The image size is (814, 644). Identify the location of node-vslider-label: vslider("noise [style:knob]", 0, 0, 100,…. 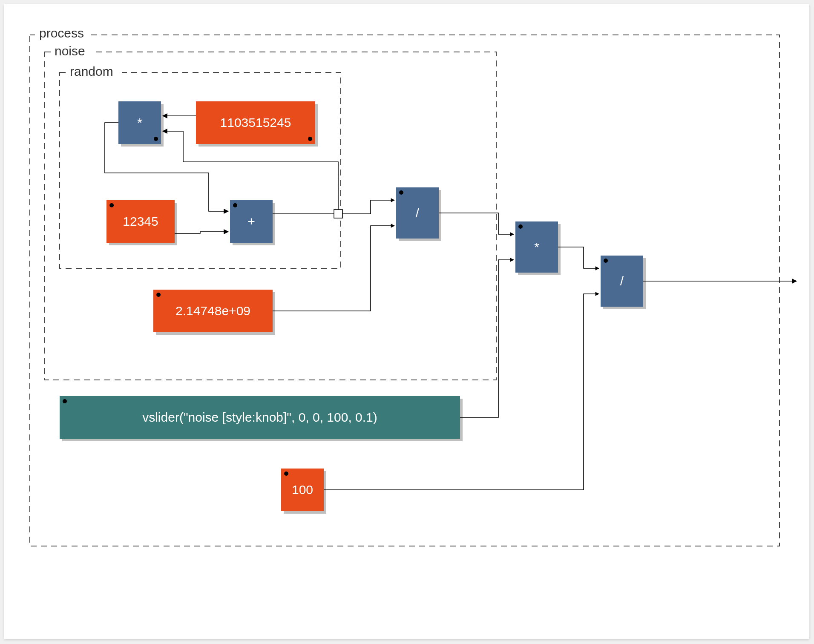
(260, 417).